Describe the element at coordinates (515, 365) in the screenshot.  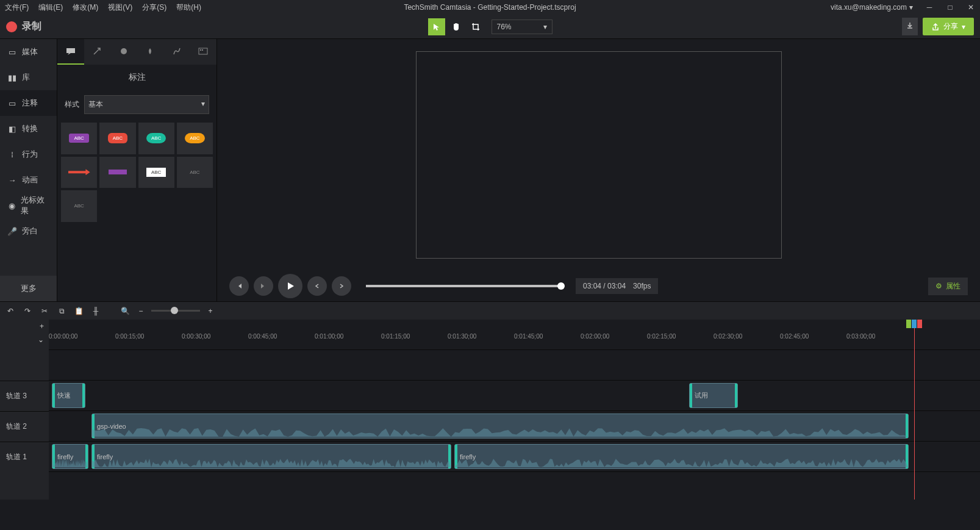
I see `track-empty` at that location.